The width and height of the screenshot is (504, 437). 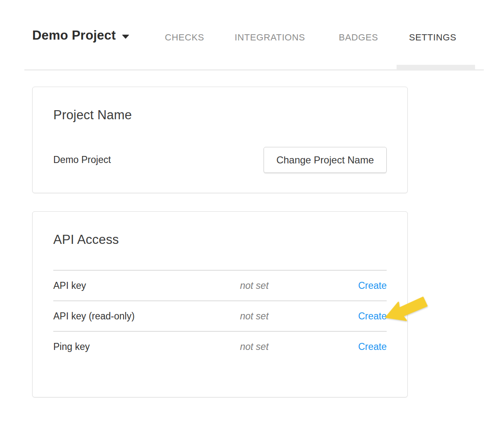 What do you see at coordinates (147, 347) in the screenshot?
I see `ping-key-label: Ping key` at bounding box center [147, 347].